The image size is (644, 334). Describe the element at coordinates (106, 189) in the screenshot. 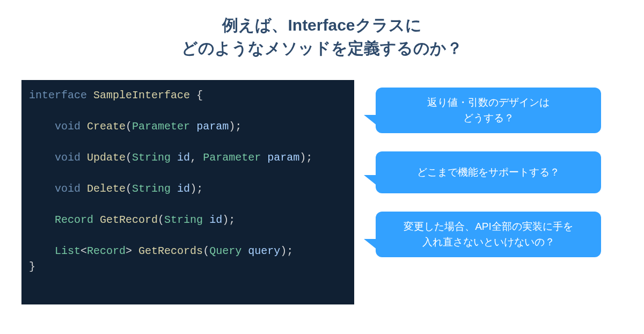

I see `method-delete: Delete` at that location.